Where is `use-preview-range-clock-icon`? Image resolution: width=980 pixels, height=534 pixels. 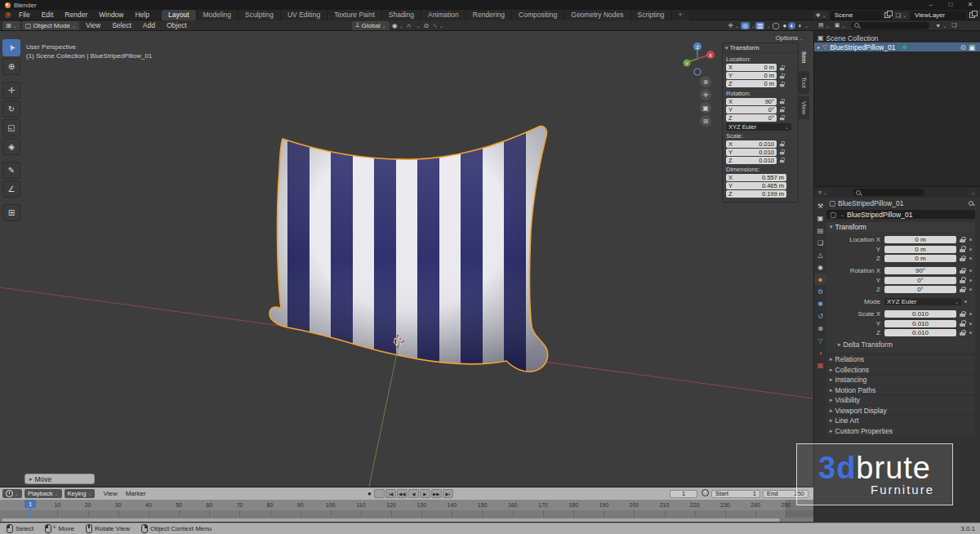
use-preview-range-clock-icon is located at coordinates (706, 493).